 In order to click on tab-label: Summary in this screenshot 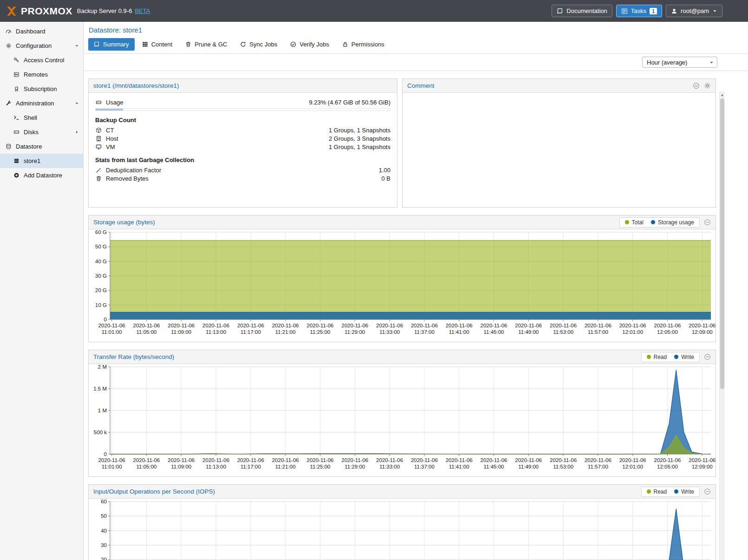, I will do `click(116, 45)`.